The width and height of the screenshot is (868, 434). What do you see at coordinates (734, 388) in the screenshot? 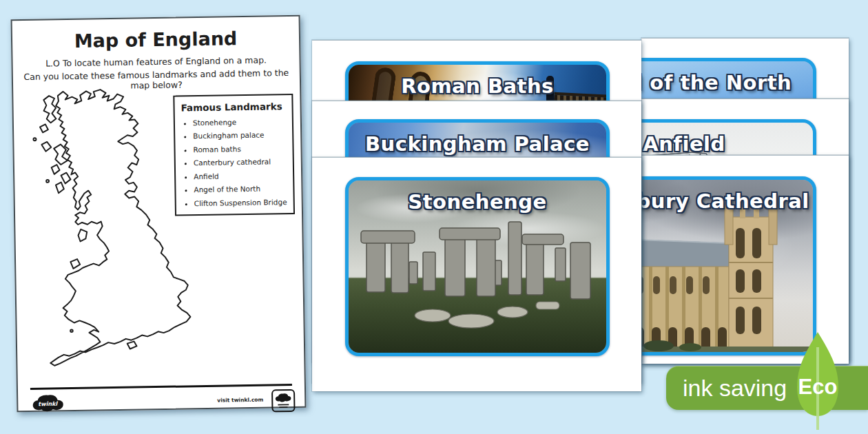
I see `ink-saving-label: ink saving` at bounding box center [734, 388].